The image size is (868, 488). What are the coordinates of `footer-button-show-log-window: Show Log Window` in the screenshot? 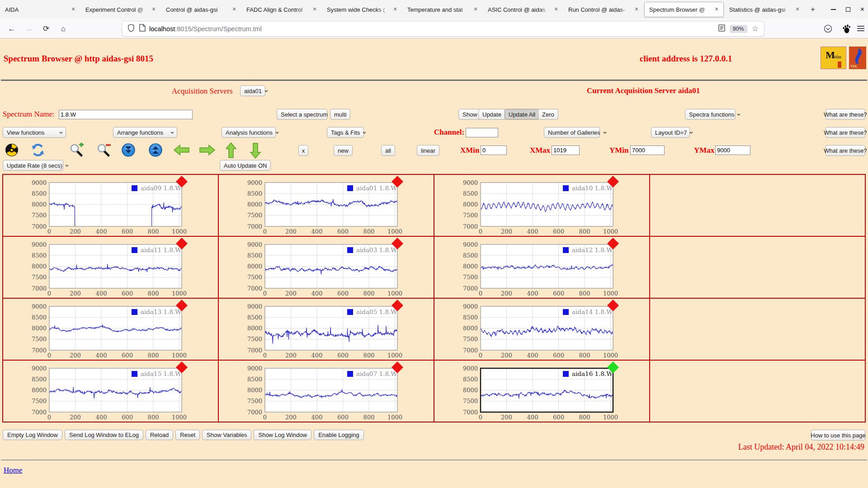 It's located at (283, 435).